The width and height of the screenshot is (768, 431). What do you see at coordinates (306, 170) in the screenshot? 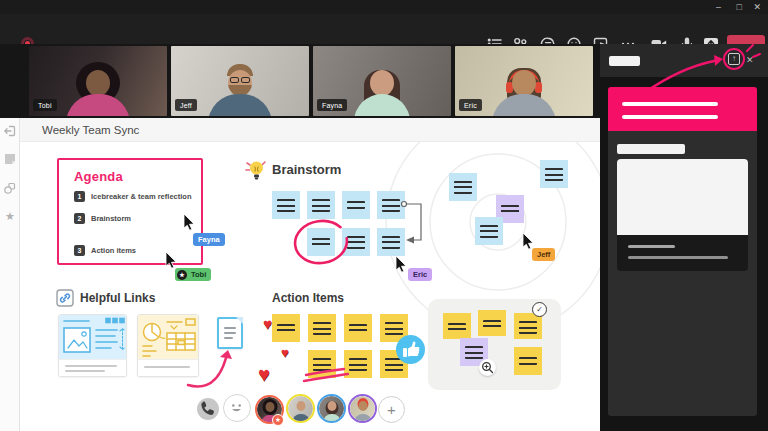
I see `brainstorm-title: Brainstorm` at bounding box center [306, 170].